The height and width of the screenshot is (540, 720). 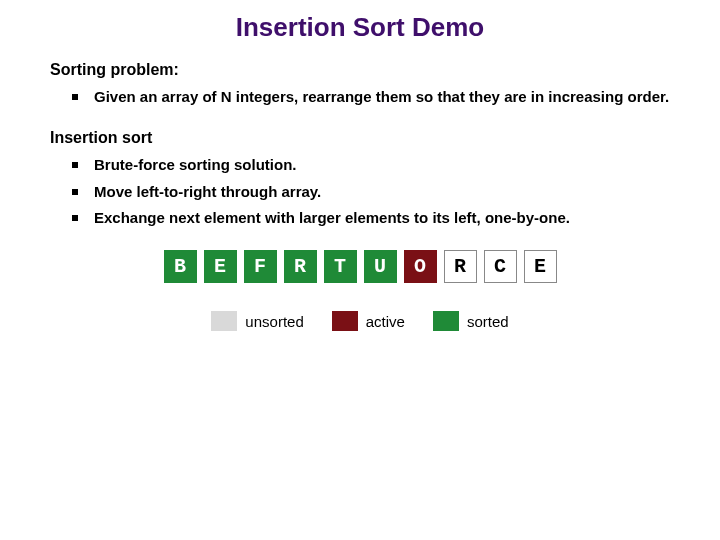 What do you see at coordinates (360, 321) in the screenshot?
I see `legend: unsorted active sorted` at bounding box center [360, 321].